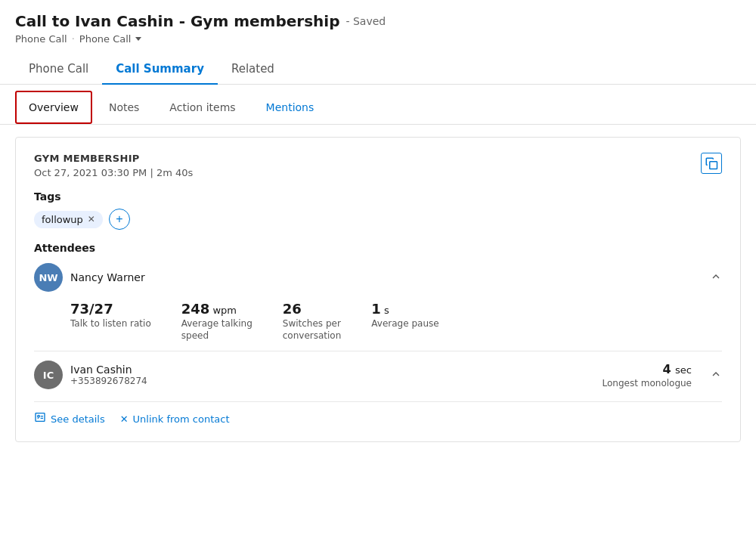 Image resolution: width=756 pixels, height=551 pixels. Describe the element at coordinates (48, 375) in the screenshot. I see `avatar-ic: IC` at that location.